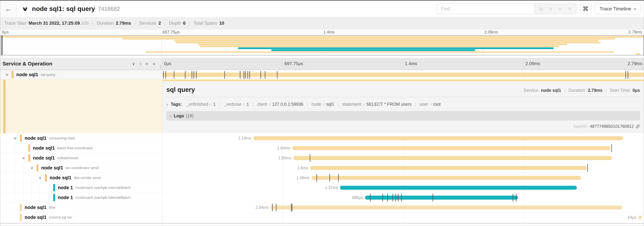 This screenshot has width=644, height=226. What do you see at coordinates (147, 64) in the screenshot?
I see `collapse-all-icon: »` at bounding box center [147, 64].